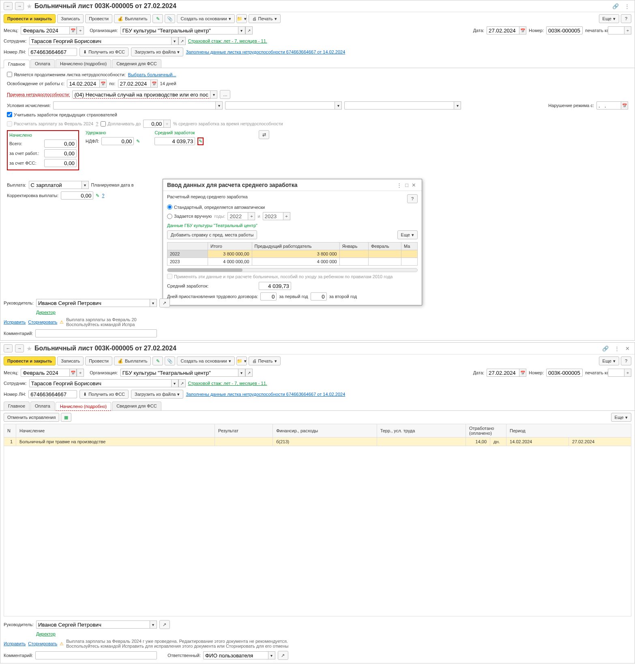 The width and height of the screenshot is (635, 672). I want to click on correction-input, so click(77, 195).